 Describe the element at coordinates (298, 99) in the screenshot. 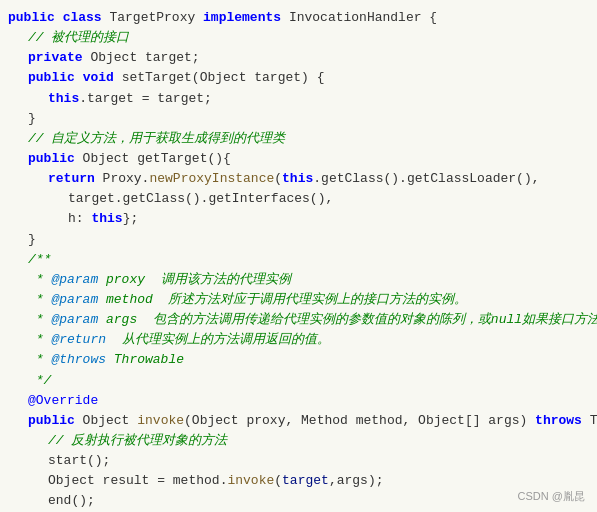

I see `line: this.target = target;` at that location.